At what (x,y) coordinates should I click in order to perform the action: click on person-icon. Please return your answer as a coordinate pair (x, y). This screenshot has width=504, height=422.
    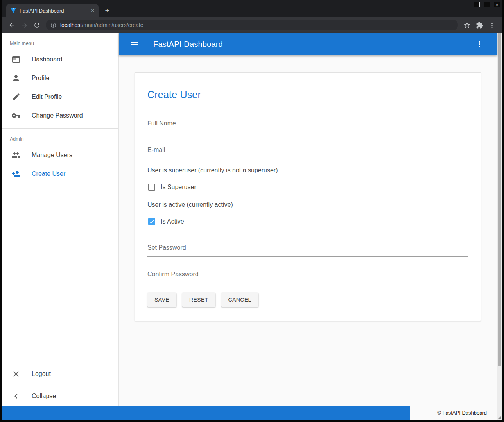
    Looking at the image, I should click on (16, 78).